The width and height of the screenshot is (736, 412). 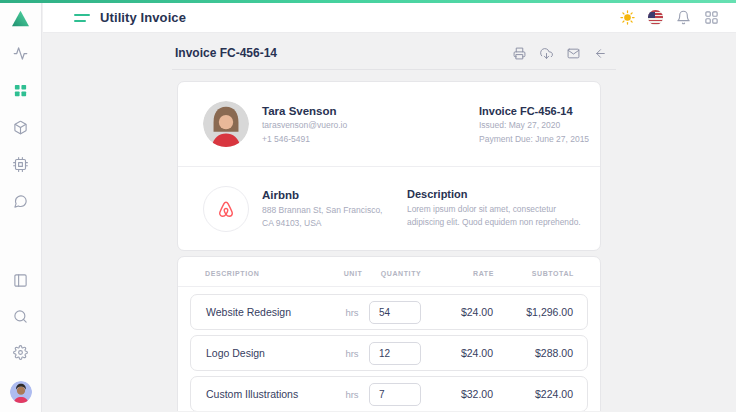 What do you see at coordinates (21, 392) in the screenshot?
I see `user-avatar` at bounding box center [21, 392].